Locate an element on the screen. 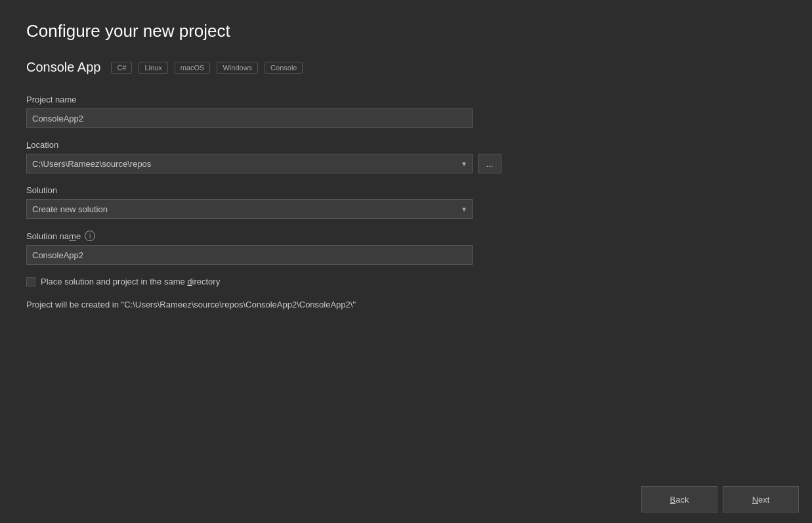 The height and width of the screenshot is (523, 812). bottom-bar: Back Next is located at coordinates (720, 499).